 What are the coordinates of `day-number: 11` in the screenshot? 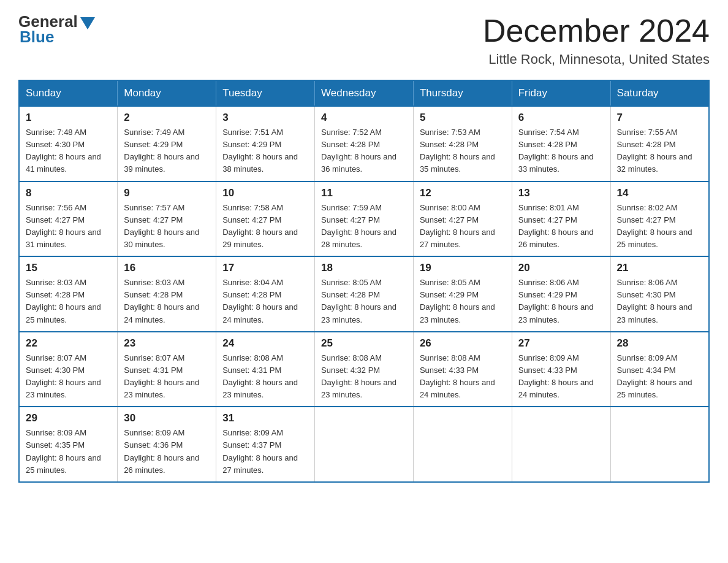 It's located at (364, 193).